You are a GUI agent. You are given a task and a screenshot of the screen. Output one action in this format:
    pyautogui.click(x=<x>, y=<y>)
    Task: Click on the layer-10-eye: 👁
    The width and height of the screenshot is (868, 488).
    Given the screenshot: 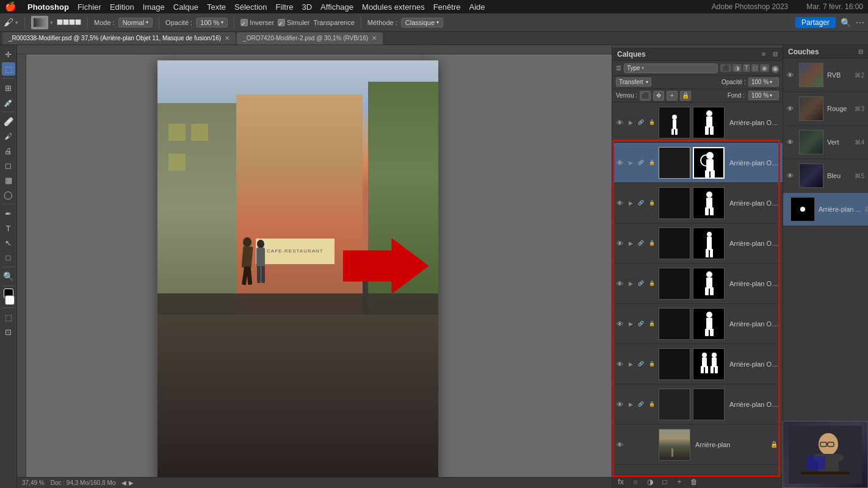 What is the action you would take?
    pyautogui.click(x=620, y=123)
    